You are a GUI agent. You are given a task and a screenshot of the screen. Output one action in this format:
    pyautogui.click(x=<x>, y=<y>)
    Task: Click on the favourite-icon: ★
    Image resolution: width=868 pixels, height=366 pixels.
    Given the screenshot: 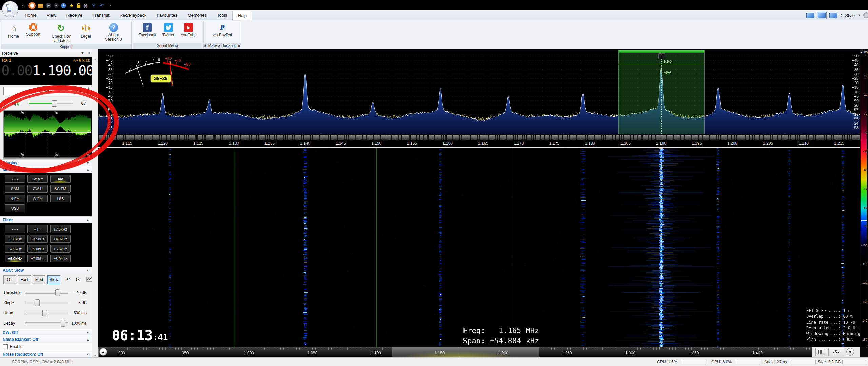 What is the action you would take?
    pyautogui.click(x=71, y=5)
    